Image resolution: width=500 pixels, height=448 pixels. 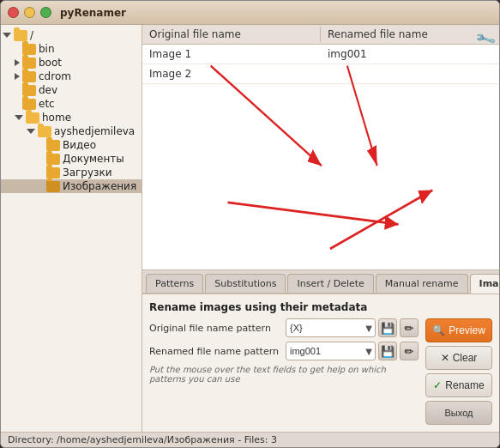 What do you see at coordinates (467, 330) in the screenshot?
I see `preview-label: Preview` at bounding box center [467, 330].